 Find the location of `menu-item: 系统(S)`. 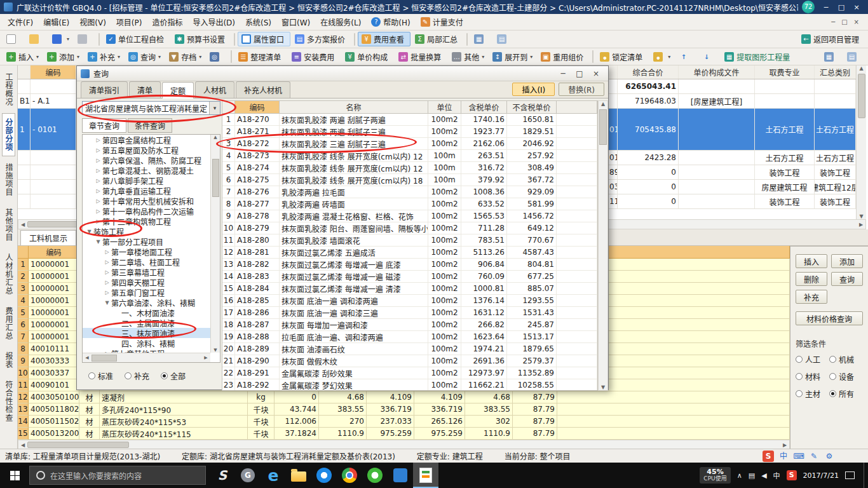

menu-item: 系统(S) is located at coordinates (258, 22).